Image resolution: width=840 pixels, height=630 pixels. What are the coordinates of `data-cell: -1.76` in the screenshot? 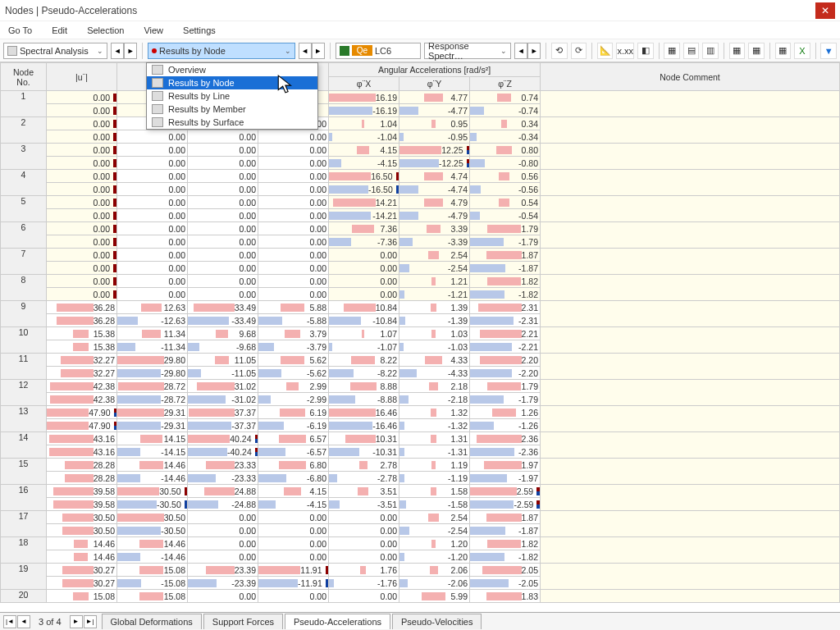 It's located at (364, 583).